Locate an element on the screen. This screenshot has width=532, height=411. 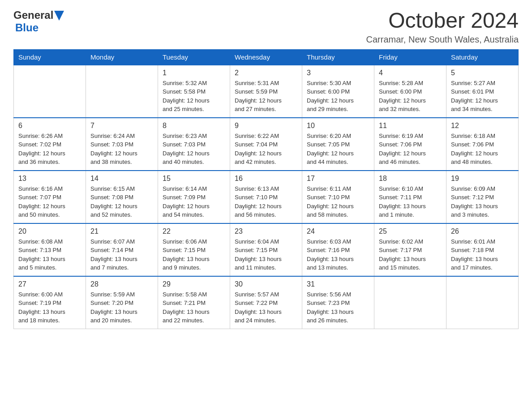
day-number: 27 is located at coordinates (50, 284).